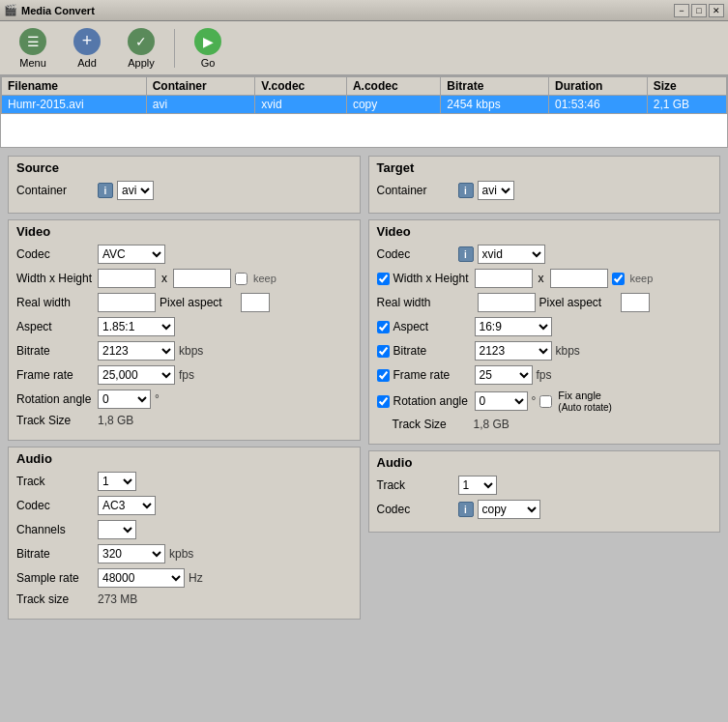 This screenshot has width=728, height=722. I want to click on source-realwidth-label: Real width, so click(55, 303).